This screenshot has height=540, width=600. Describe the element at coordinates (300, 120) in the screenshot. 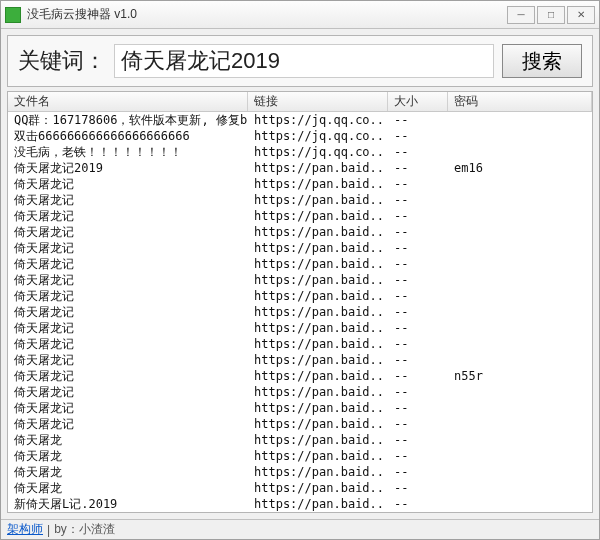

I see `table-row: QQ群：167178606，软件版本更新, 修复bug..https://jq.…` at that location.